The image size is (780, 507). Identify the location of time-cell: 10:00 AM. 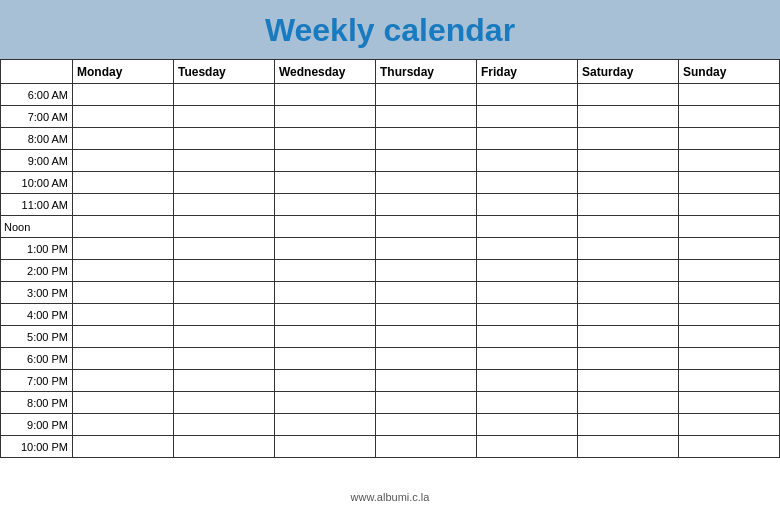
(37, 183).